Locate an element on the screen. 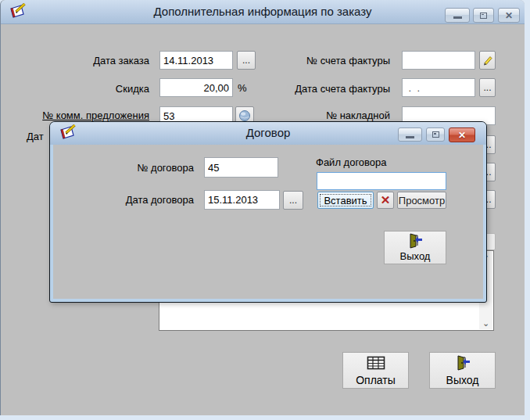 This screenshot has width=530, height=420. invoice-date-label: Дата счета фактуры is located at coordinates (331, 89).